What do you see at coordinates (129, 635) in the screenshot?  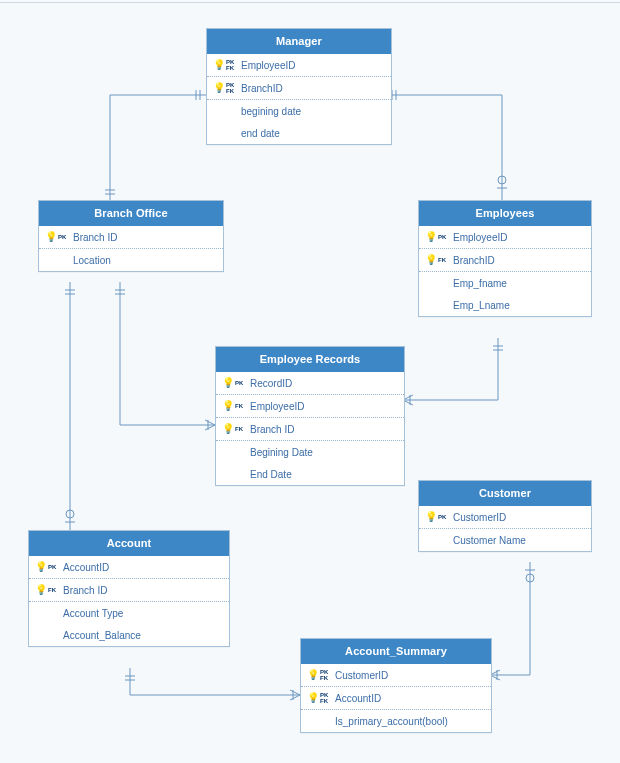 I see `attribute-row: Account_Balance` at bounding box center [129, 635].